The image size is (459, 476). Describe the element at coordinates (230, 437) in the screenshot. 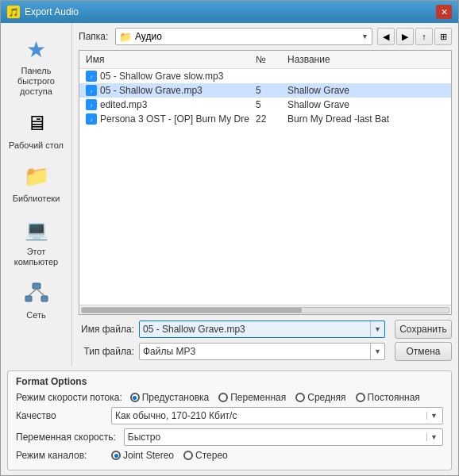

I see `variable-speed-row: Переменная скорость: Быстро ▼` at that location.